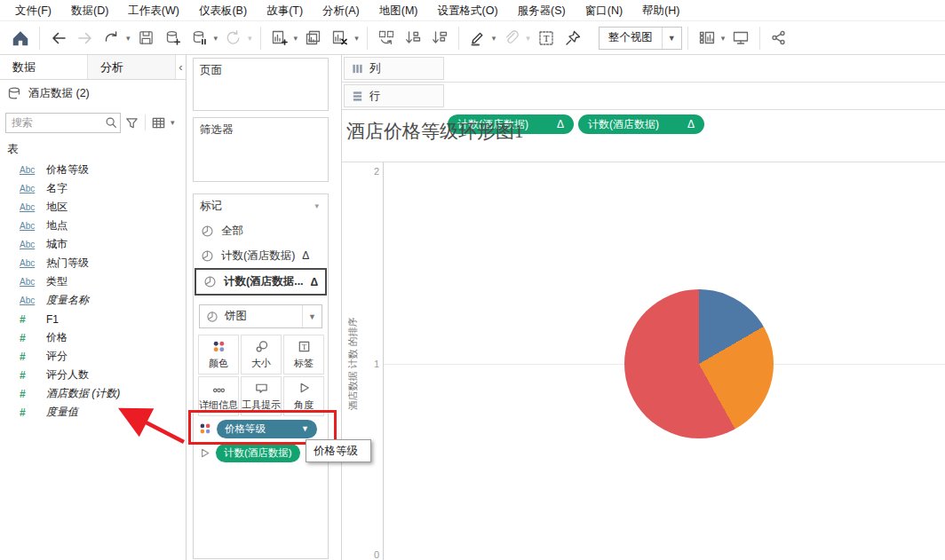 Image resolution: width=945 pixels, height=560 pixels. Describe the element at coordinates (131, 67) in the screenshot. I see `tab-analytics: 分析` at that location.